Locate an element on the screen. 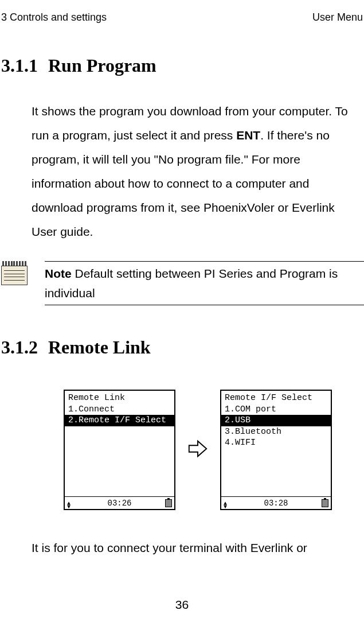 The width and height of the screenshot is (364, 622). screen-title: Remote I/F Select is located at coordinates (276, 398).